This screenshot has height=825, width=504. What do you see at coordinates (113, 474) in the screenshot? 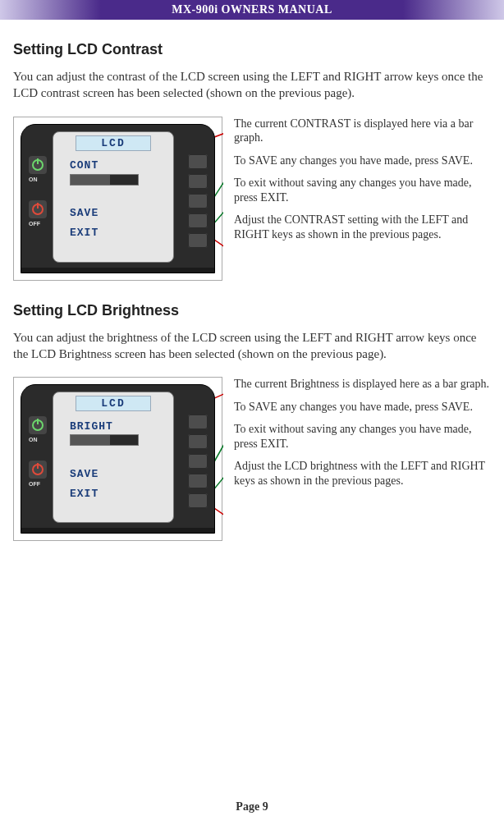
I see `lcd-row-save-2: SAVE` at bounding box center [113, 474].